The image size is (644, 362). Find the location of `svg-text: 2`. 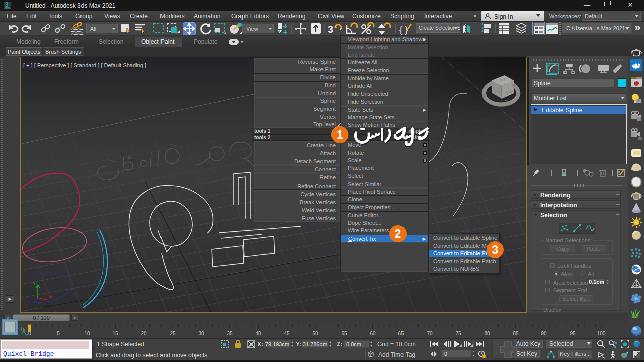

svg-text: 2 is located at coordinates (398, 234).